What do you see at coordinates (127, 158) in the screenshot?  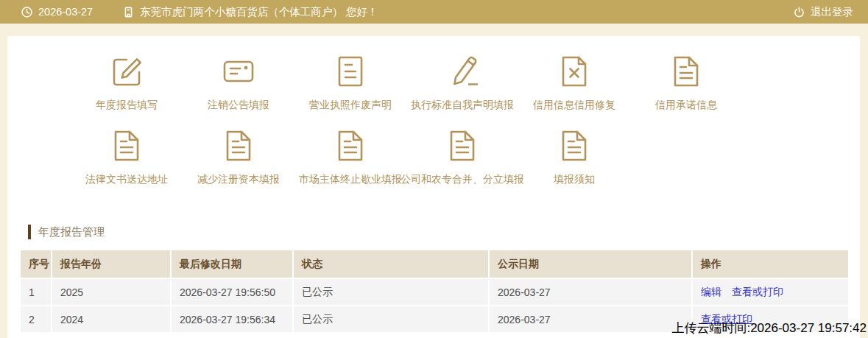 I see `menu-item: 法律文书送达地址` at bounding box center [127, 158].